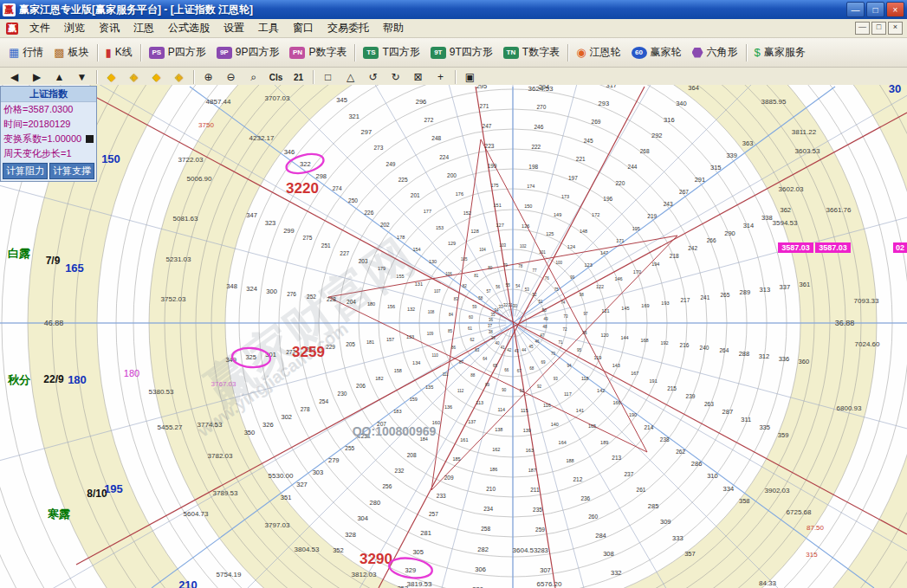  Describe the element at coordinates (303, 28) in the screenshot. I see `menu-item-7: 窗口` at that location.